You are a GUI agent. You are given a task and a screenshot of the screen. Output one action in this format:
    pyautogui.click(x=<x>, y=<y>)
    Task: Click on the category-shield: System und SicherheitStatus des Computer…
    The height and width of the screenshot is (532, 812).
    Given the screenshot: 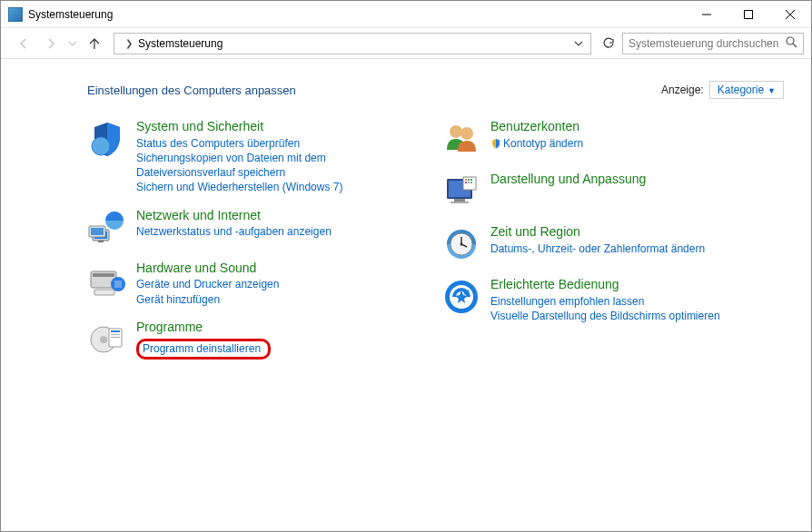 What is the action you would take?
    pyautogui.click(x=246, y=157)
    